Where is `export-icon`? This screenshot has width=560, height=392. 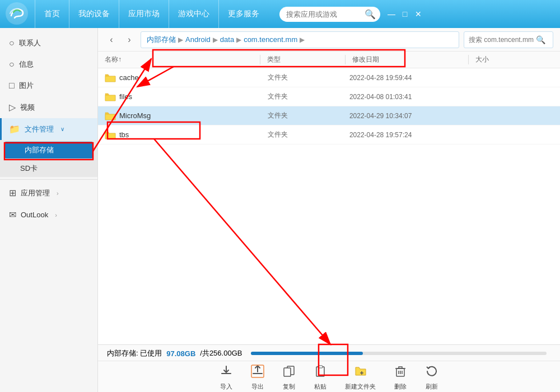 export-icon is located at coordinates (258, 373).